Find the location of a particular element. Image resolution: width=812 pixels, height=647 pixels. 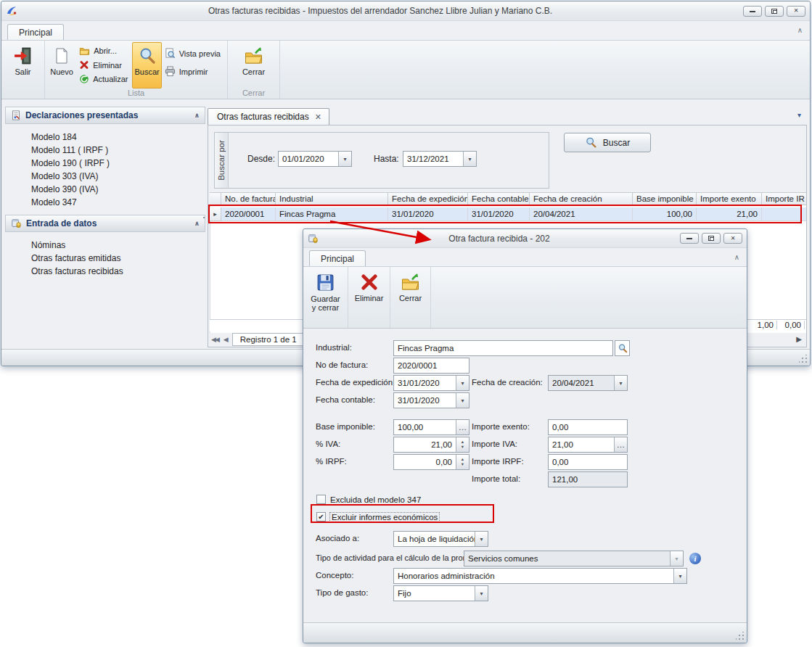

cell-fecha-creacion: 20/04/2021 is located at coordinates (581, 215).